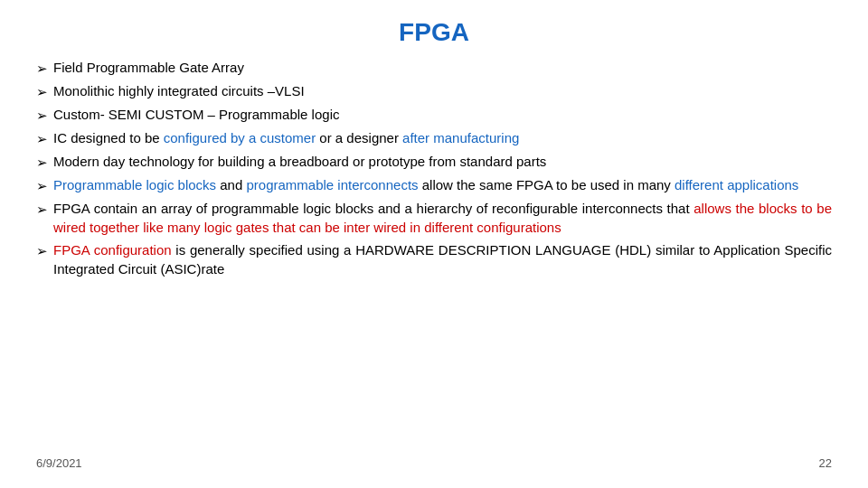 This screenshot has width=868, height=488. Describe the element at coordinates (443, 67) in the screenshot. I see `bullet-text: Field Programmable Gate Array` at that location.